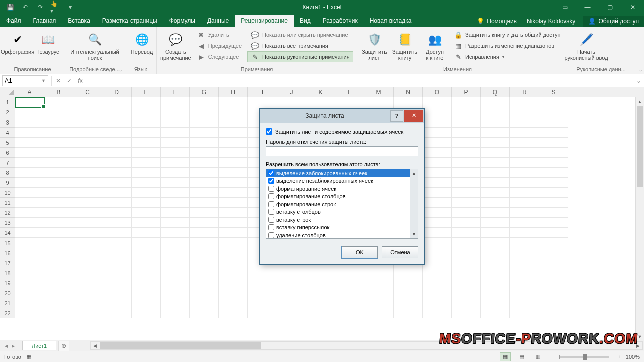 The image size is (644, 362). What do you see at coordinates (321, 92) in the screenshot?
I see `column-header: K` at bounding box center [321, 92].